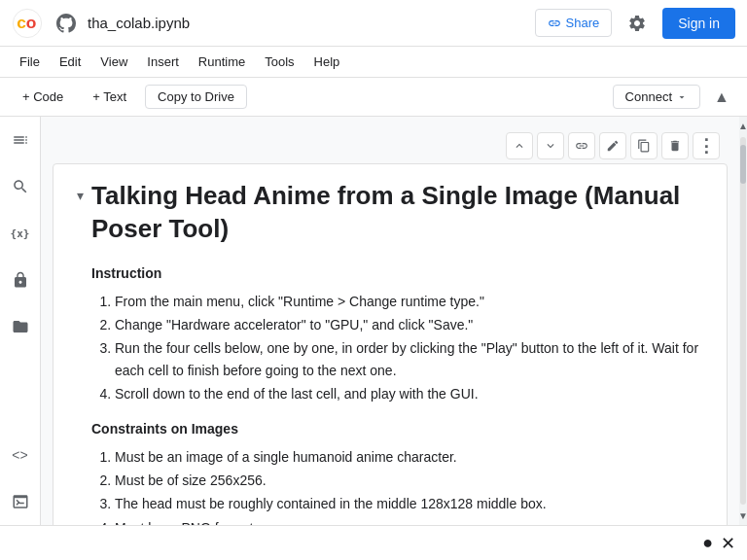 The image size is (747, 560). What do you see at coordinates (374, 23) in the screenshot?
I see `topbar: c o tha_colab.ipynb Share Sign in` at bounding box center [374, 23].